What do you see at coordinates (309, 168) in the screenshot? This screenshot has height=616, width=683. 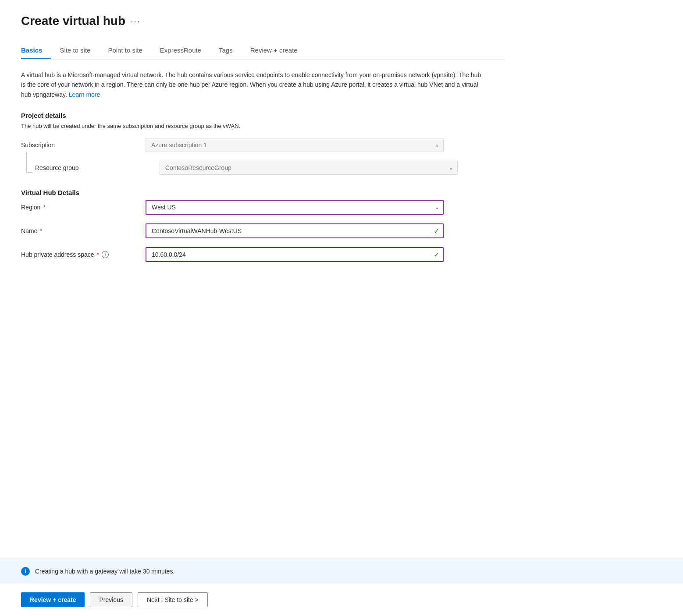 I see `resource-group-select: ContosoResourceGroup` at bounding box center [309, 168].